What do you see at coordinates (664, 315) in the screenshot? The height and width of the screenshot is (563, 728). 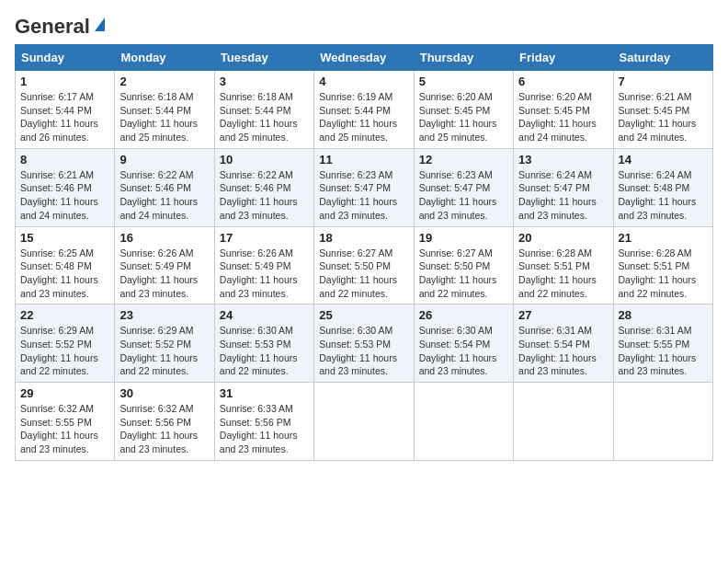 I see `day-number: 28` at bounding box center [664, 315].